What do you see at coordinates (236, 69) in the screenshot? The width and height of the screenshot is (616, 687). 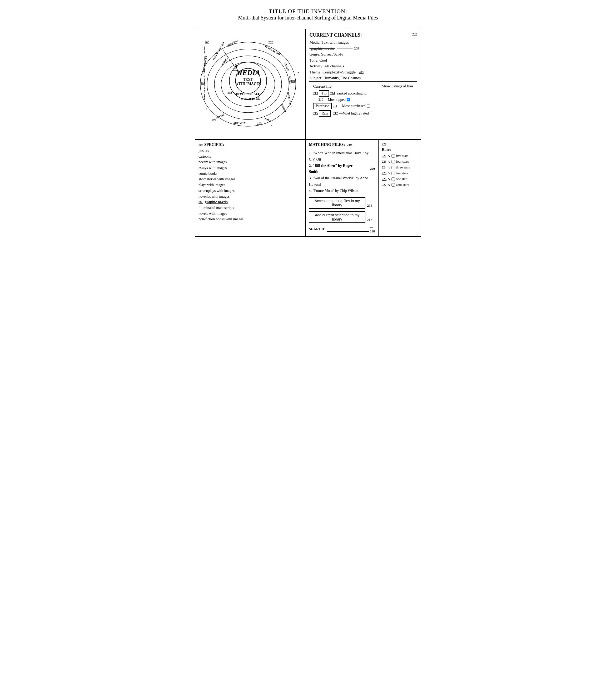 I see `svg-text: 201` at bounding box center [236, 69].